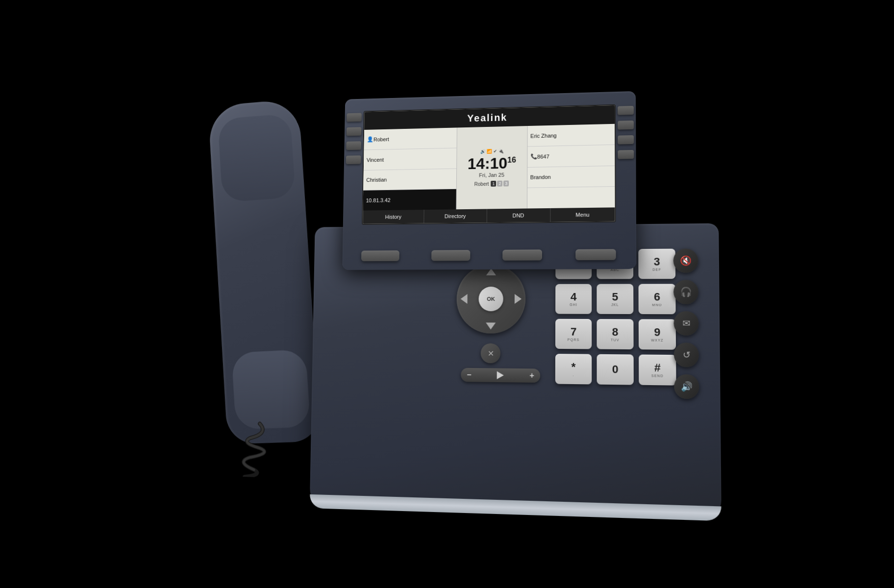 The width and height of the screenshot is (894, 588). Describe the element at coordinates (492, 151) in the screenshot. I see `status-icons: 🔊 📶 ✔ 🔌` at that location.